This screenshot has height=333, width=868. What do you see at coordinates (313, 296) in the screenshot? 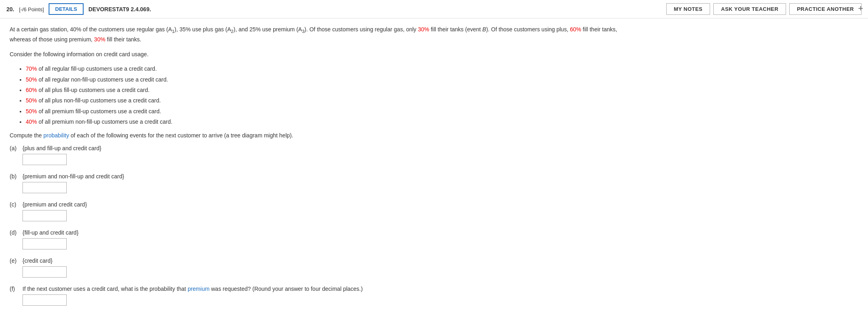
I see `part-f: (f) If the next customer uses a credit c…` at bounding box center [313, 296].